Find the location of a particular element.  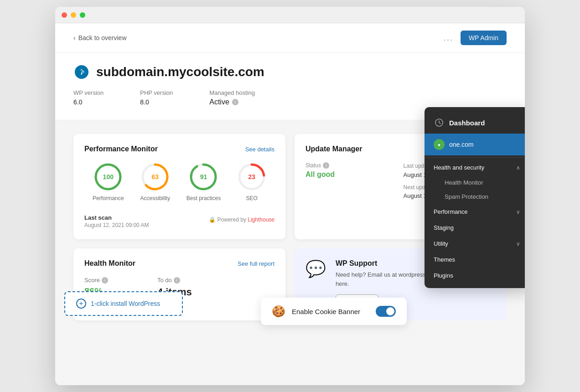

scores-row: 100 Performance 63 Access is located at coordinates (180, 182).